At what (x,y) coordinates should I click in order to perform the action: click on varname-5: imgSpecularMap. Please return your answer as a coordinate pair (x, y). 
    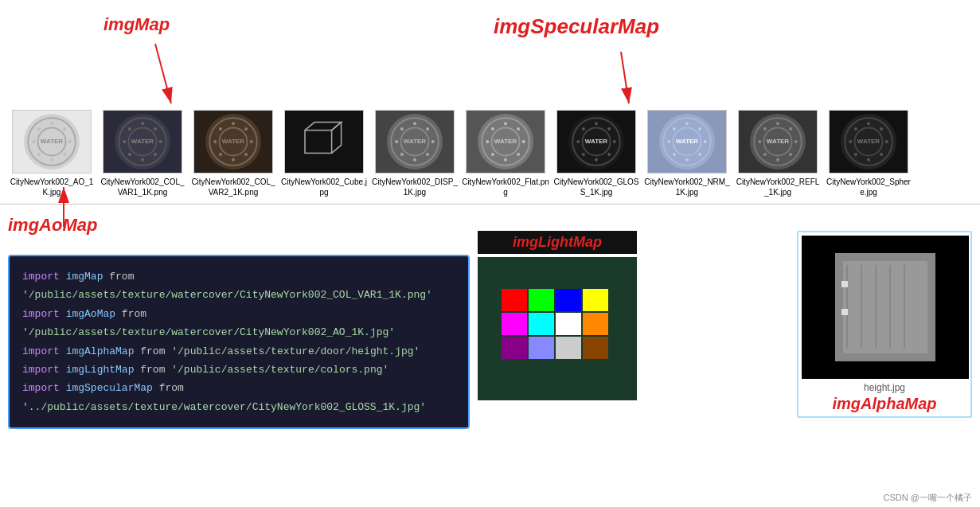
    Looking at the image, I should click on (113, 388).